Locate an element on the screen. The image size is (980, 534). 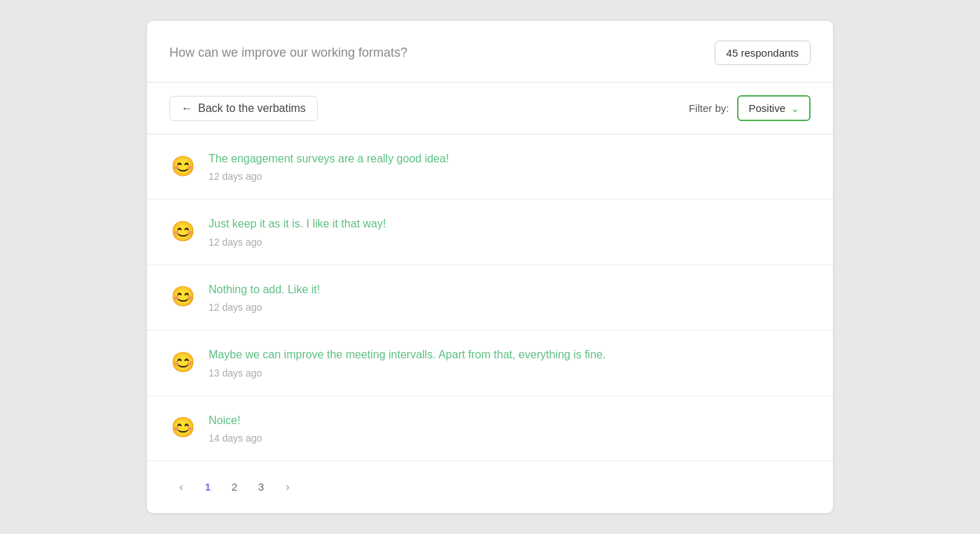
pagination-page-3: 3 is located at coordinates (261, 487).